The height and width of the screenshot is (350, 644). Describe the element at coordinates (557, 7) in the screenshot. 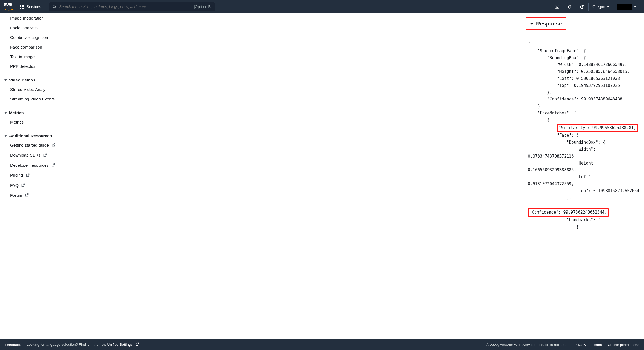

I see `cloudshell-icon` at that location.